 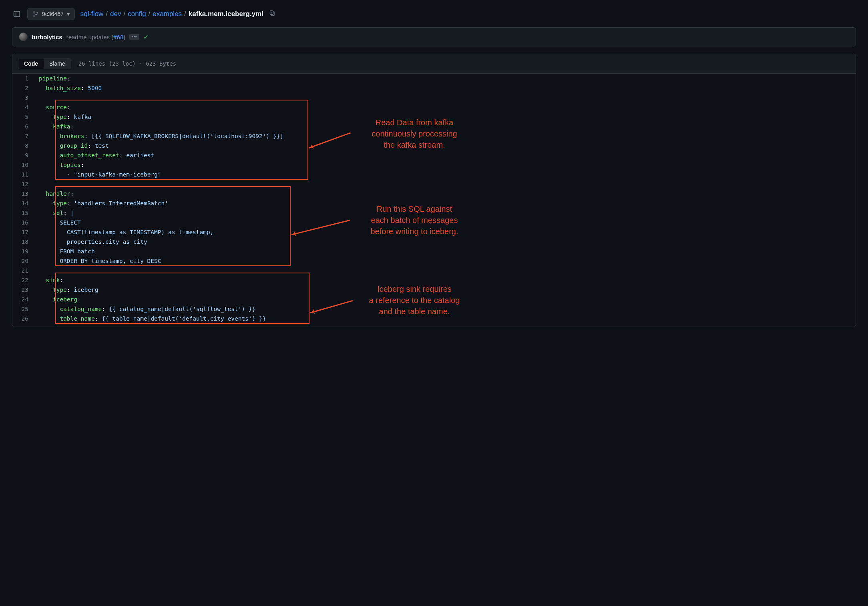 What do you see at coordinates (147, 309) in the screenshot?
I see `line-code: catalog_name: {{ catalog_name|default('s…` at bounding box center [147, 309].